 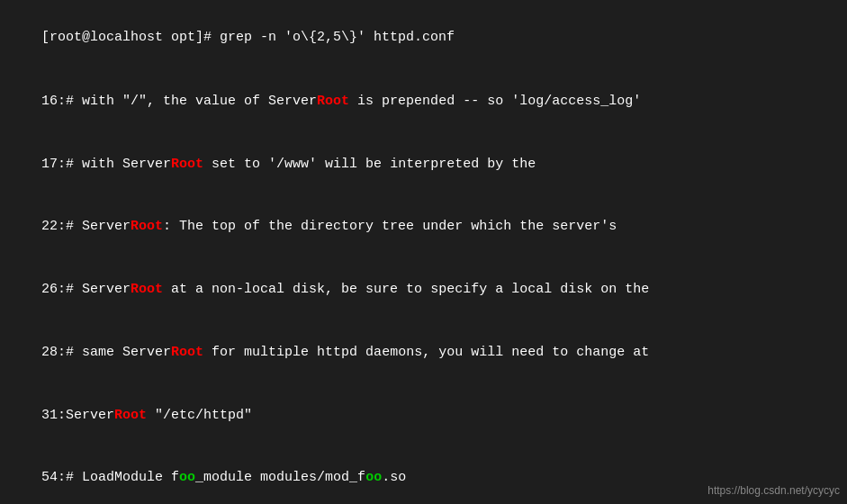 What do you see at coordinates (774, 490) in the screenshot?
I see `watermark: https://blog.csdn.net/ycycyc` at bounding box center [774, 490].